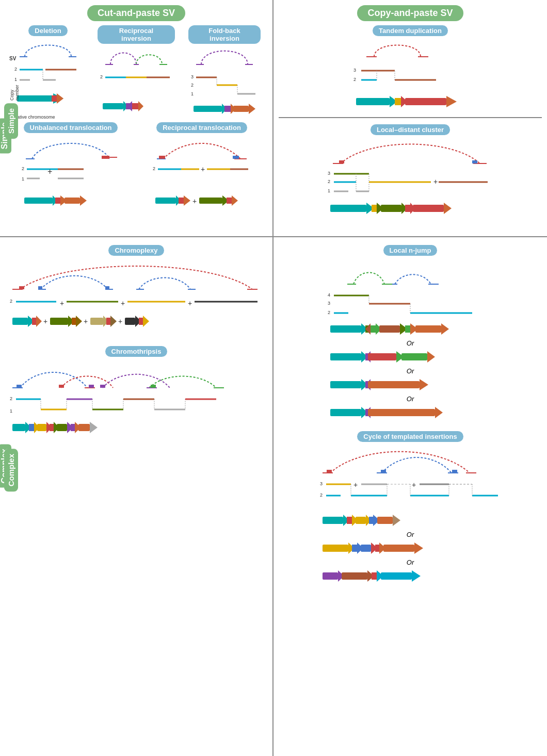  Describe the element at coordinates (410, 102) in the screenshot. I see `tandem-dup-deriv-diagram` at that location.